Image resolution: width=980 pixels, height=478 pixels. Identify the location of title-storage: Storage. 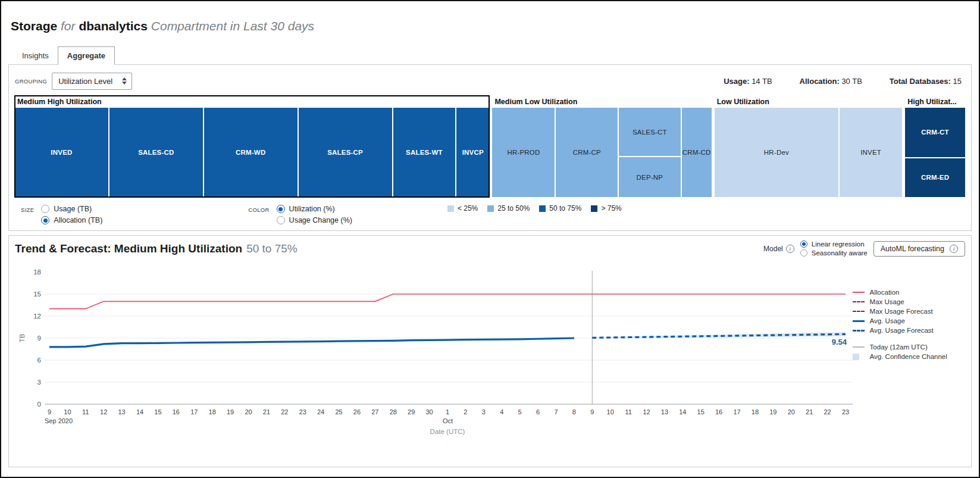
(34, 26).